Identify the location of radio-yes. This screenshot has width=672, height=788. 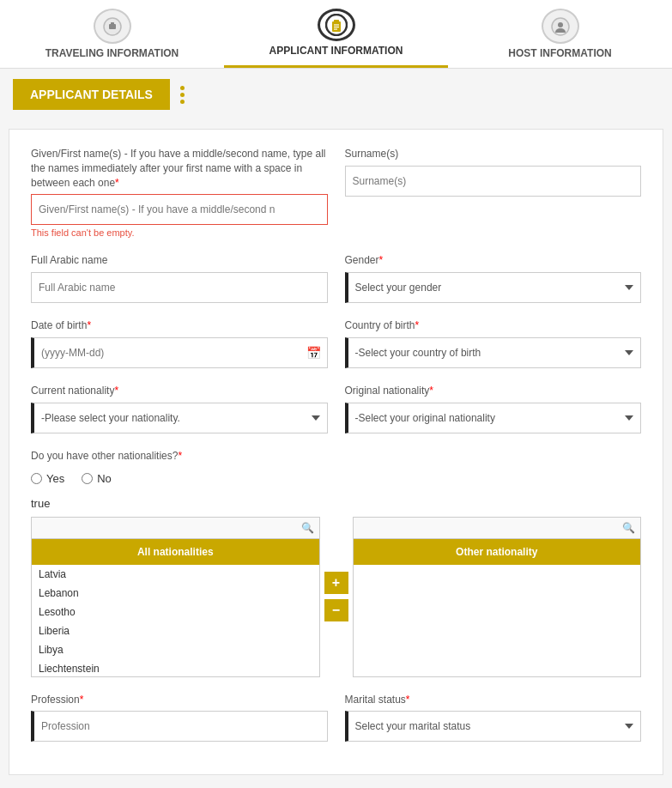
(36, 479).